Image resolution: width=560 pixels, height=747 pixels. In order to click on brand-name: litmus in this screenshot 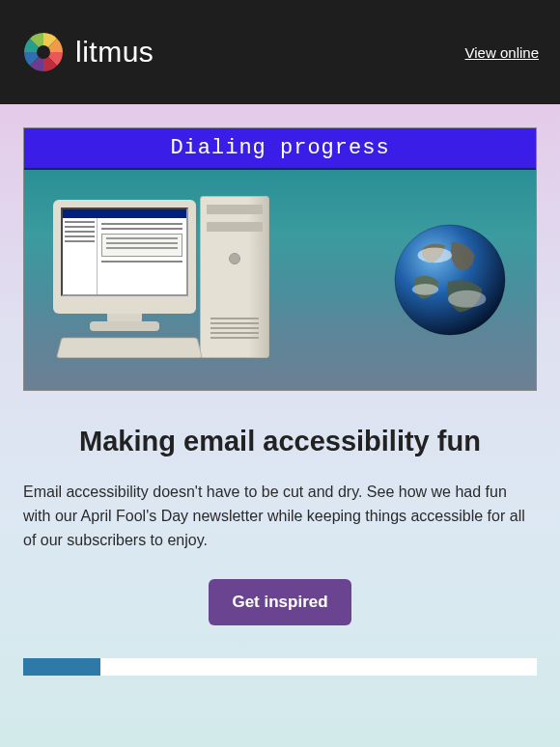, I will do `click(114, 52)`.